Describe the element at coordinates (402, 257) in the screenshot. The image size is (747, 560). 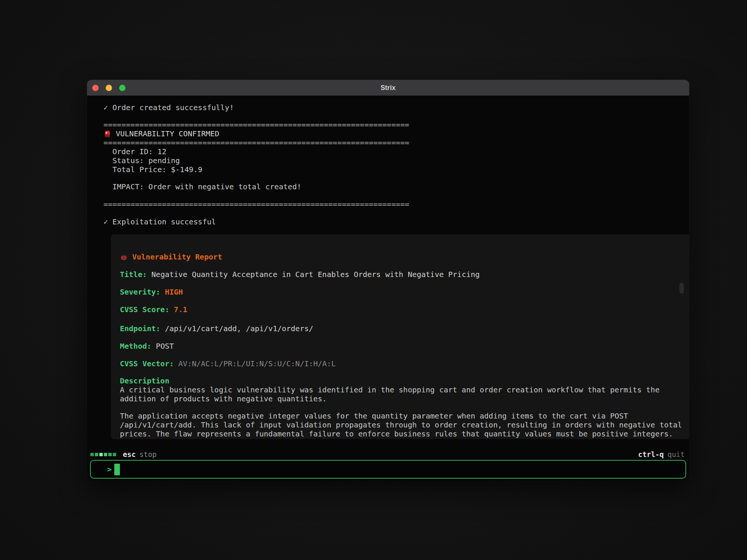
I see `report-header: Vulnerability Report` at that location.